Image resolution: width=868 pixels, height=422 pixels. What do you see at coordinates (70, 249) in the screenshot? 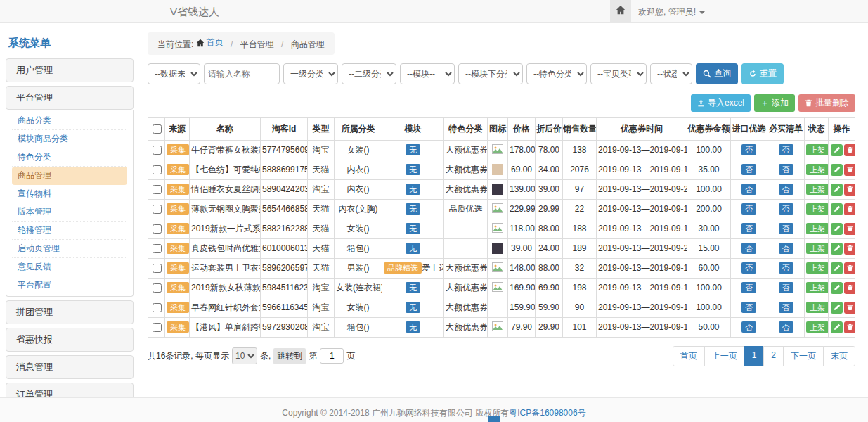
I see `sidebar-item: 启动页管理` at bounding box center [70, 249].